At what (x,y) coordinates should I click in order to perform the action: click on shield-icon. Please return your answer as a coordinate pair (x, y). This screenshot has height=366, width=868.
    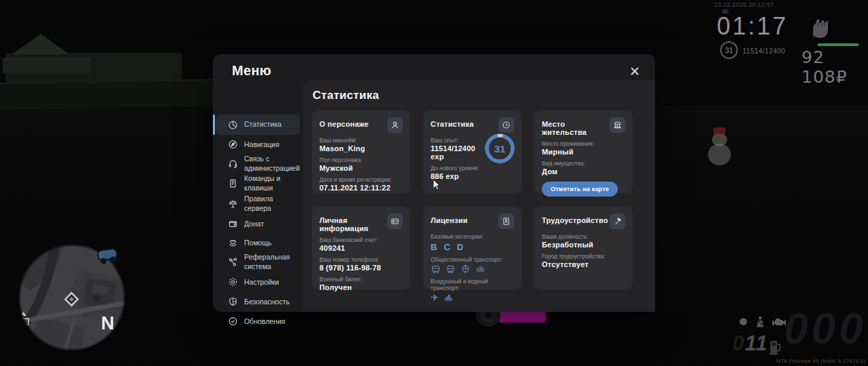
    Looking at the image, I should click on (233, 302).